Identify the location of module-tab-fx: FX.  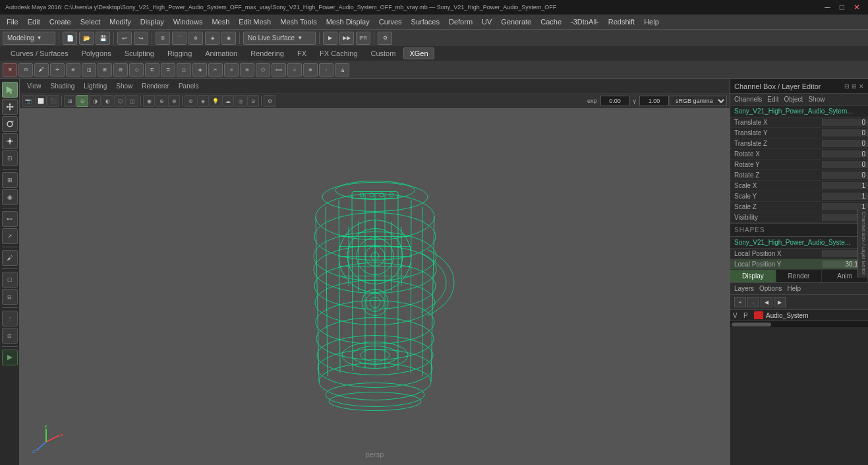
(302, 53).